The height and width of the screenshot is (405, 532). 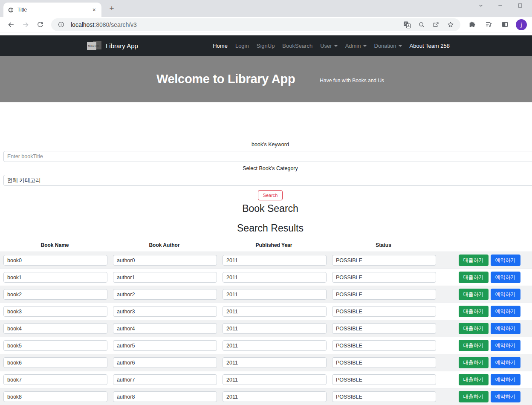 What do you see at coordinates (352, 81) in the screenshot?
I see `hero-subtitle: Have fun with Books and Us` at bounding box center [352, 81].